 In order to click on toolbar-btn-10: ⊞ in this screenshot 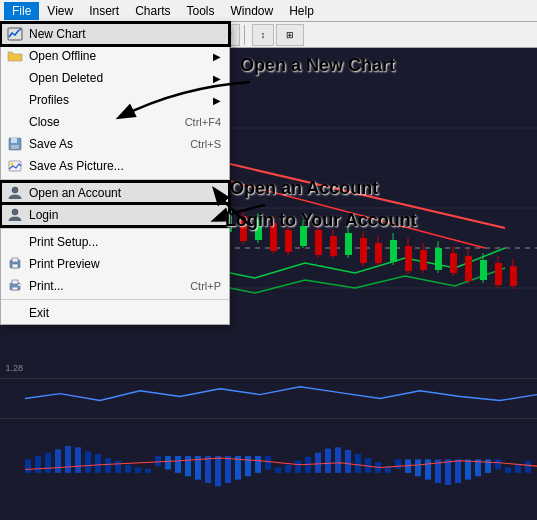, I will do `click(290, 35)`.